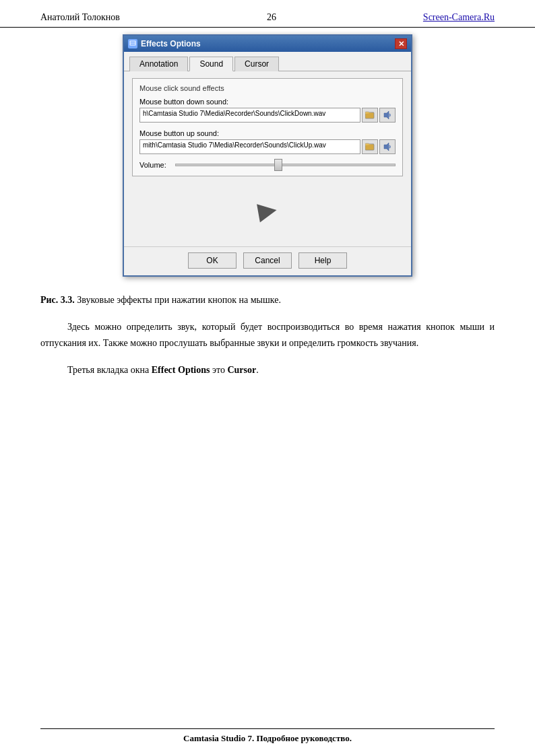  Describe the element at coordinates (109, 370) in the screenshot. I see `body2-prefix: Третья вкладка окна` at that location.